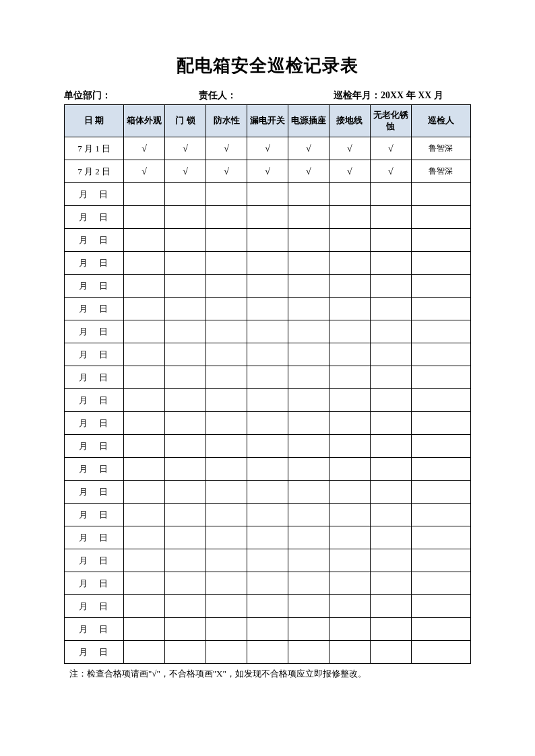 The image size is (535, 756). Describe the element at coordinates (226, 121) in the screenshot. I see `th-col3: 防水性` at that location.